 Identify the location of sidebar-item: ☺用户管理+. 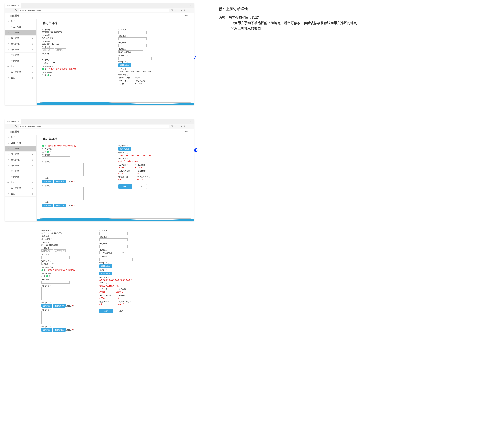
(21, 154).